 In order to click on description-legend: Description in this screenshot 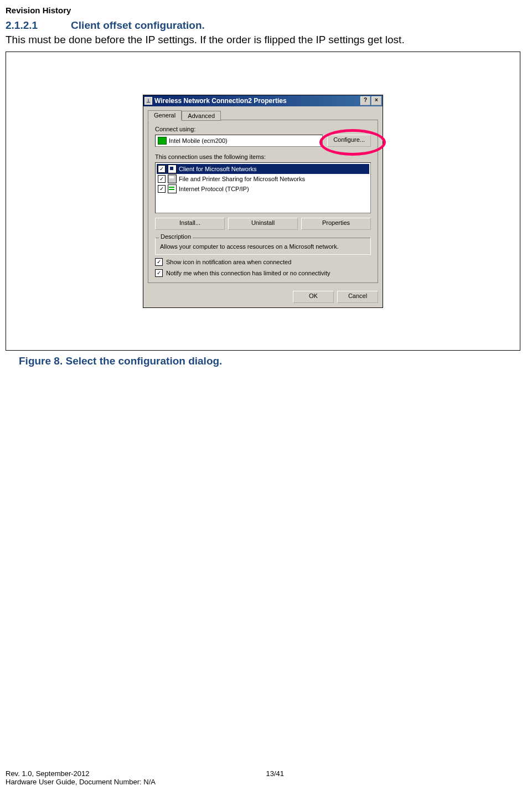, I will do `click(176, 237)`.